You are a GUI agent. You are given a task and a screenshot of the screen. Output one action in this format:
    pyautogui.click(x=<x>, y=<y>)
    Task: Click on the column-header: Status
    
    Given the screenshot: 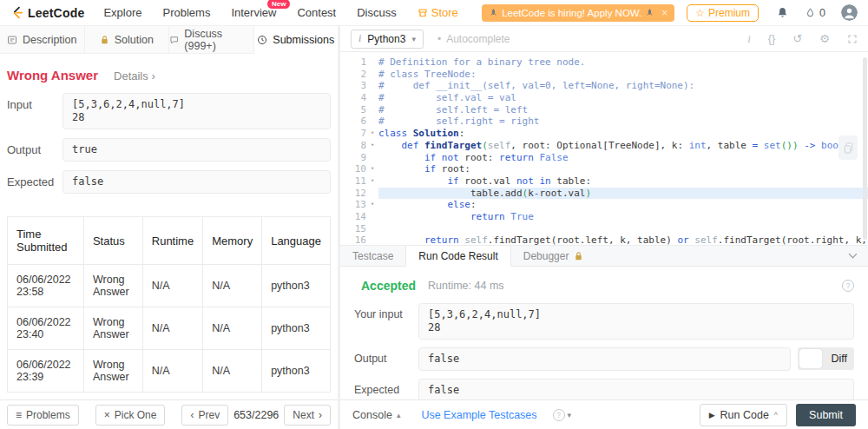 What is the action you would take?
    pyautogui.click(x=113, y=241)
    